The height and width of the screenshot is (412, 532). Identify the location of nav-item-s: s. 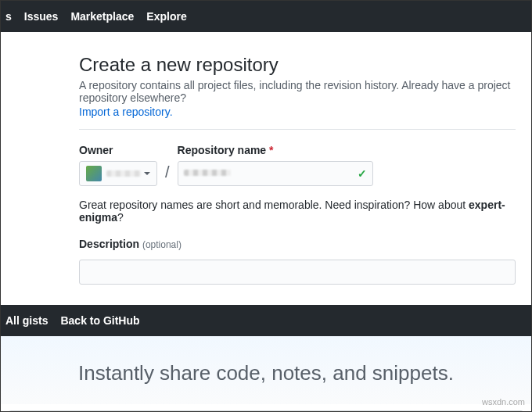
(9, 16).